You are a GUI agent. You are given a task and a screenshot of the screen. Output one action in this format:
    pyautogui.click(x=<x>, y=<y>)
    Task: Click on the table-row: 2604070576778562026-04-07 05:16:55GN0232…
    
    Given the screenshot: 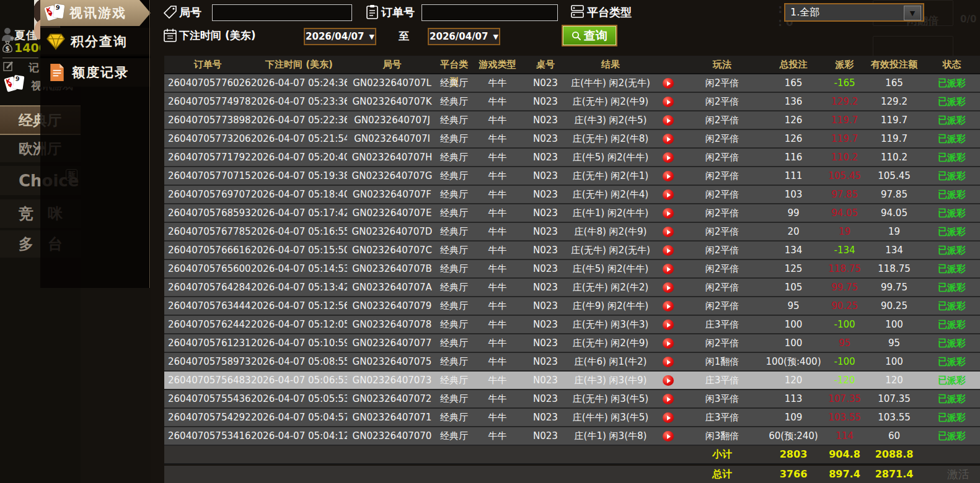 What is the action you would take?
    pyautogui.click(x=572, y=232)
    